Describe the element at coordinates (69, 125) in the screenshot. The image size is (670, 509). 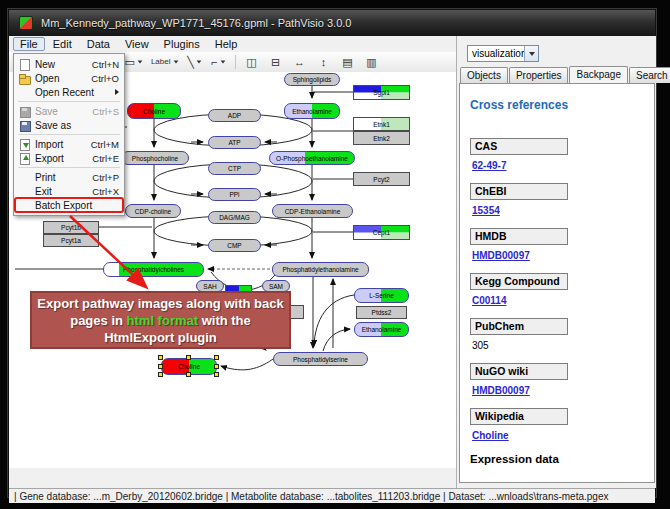
I see `file-menu-item-save-as: Save as` at that location.